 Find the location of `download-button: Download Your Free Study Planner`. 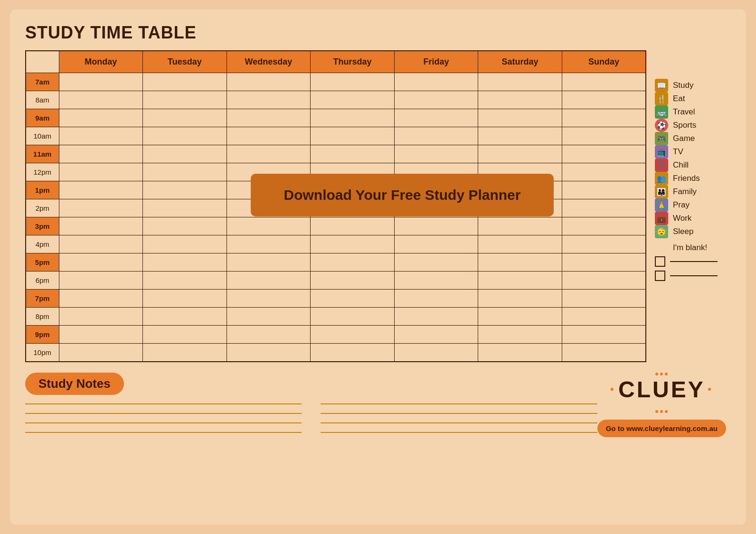

download-button: Download Your Free Study Planner is located at coordinates (403, 195).